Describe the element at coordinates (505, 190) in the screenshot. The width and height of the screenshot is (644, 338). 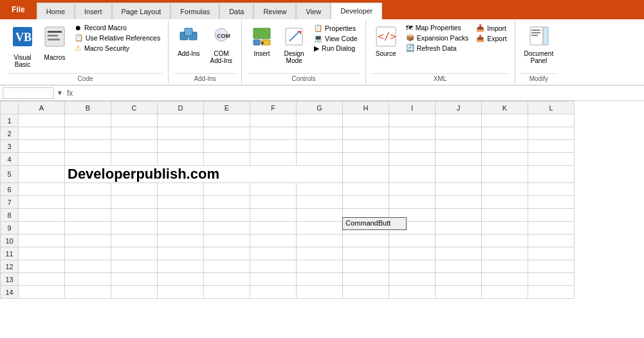
I see `cell-K6` at that location.